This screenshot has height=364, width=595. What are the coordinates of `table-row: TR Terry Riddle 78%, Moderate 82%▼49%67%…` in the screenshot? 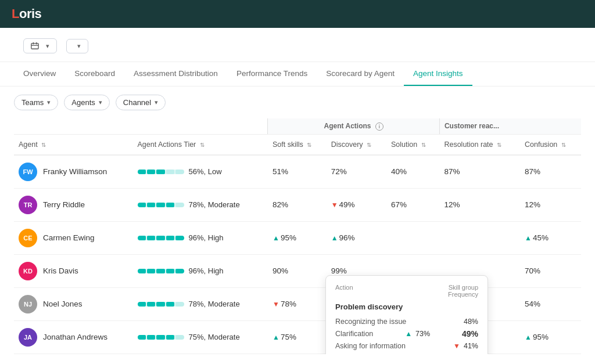 It's located at (298, 204).